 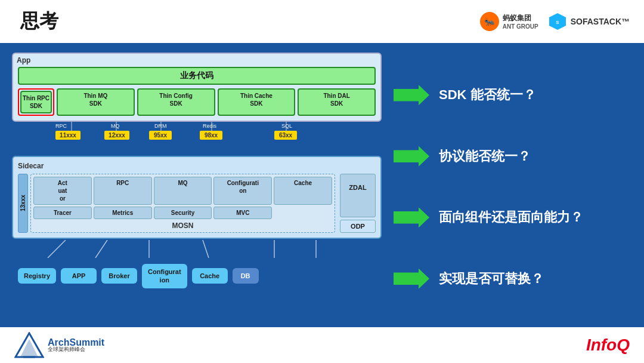 I want to click on mosn-inner: Actuator RPC MQ Configuration Cache Trac…, so click(x=182, y=203).